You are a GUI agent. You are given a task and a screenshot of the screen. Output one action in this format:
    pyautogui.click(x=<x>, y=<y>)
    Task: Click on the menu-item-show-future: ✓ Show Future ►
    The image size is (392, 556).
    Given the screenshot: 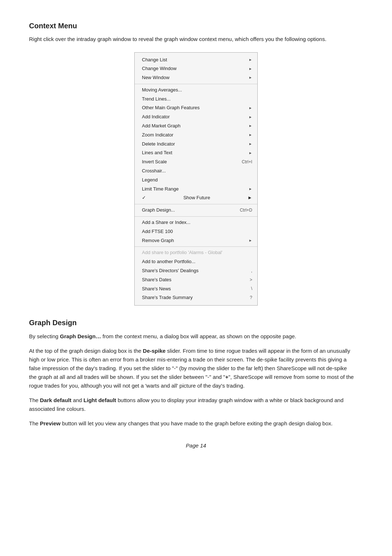 What is the action you would take?
    pyautogui.click(x=196, y=198)
    